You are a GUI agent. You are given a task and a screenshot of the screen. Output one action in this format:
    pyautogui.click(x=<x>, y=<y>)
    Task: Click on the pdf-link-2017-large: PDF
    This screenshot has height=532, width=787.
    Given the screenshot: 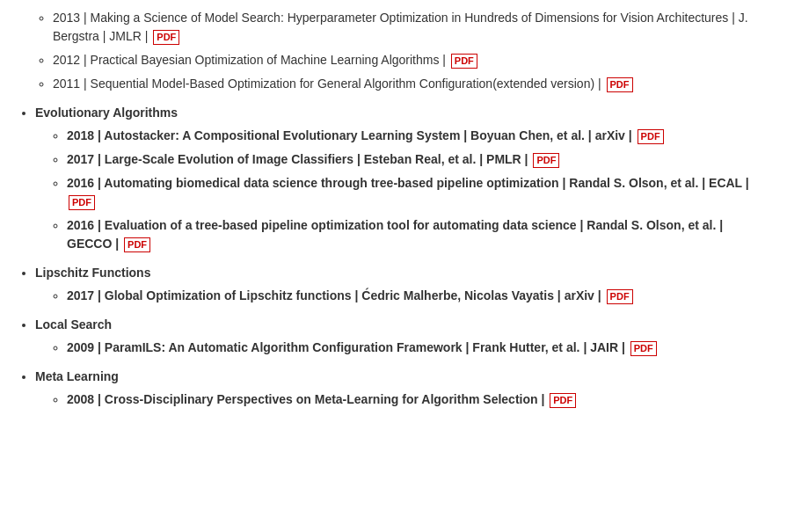 What is the action you would take?
    pyautogui.click(x=546, y=160)
    